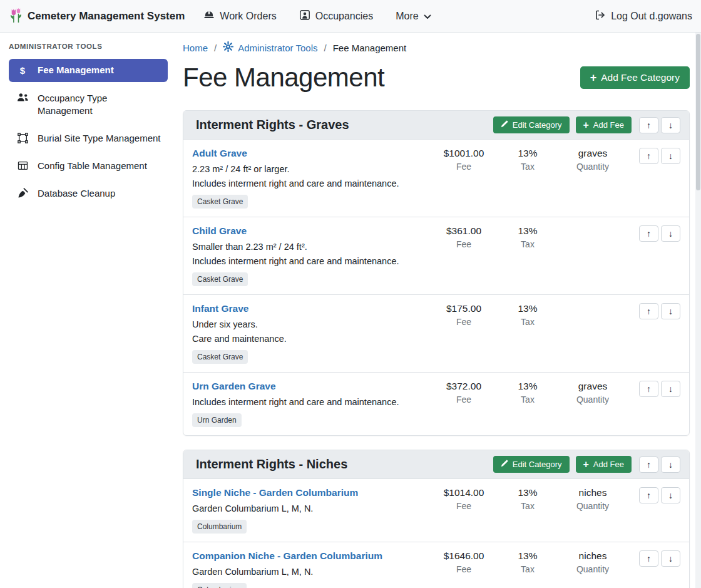 The image size is (701, 588). Describe the element at coordinates (436, 465) in the screenshot. I see `category-header: Interment Rights - Niches Edit Category …` at that location.